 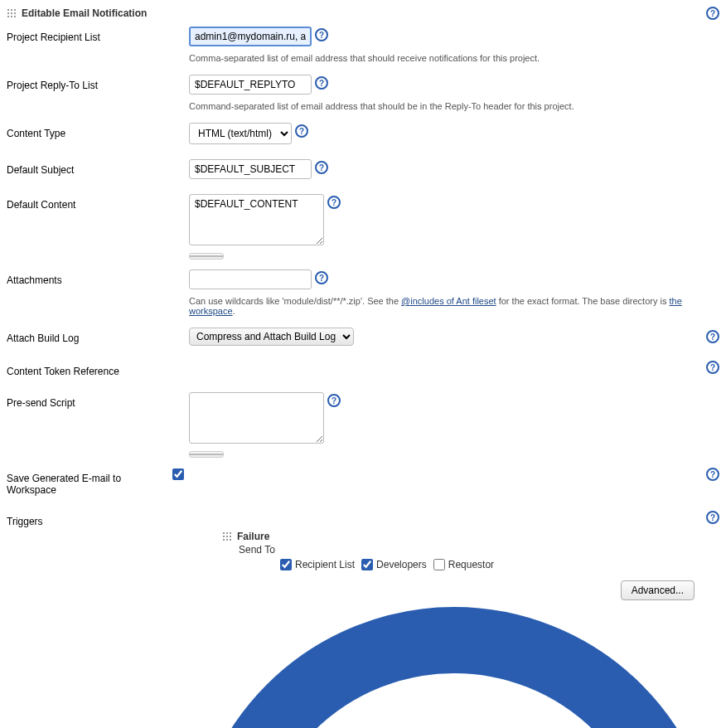 I want to click on recipient-list-option: Recipient List, so click(x=317, y=565).